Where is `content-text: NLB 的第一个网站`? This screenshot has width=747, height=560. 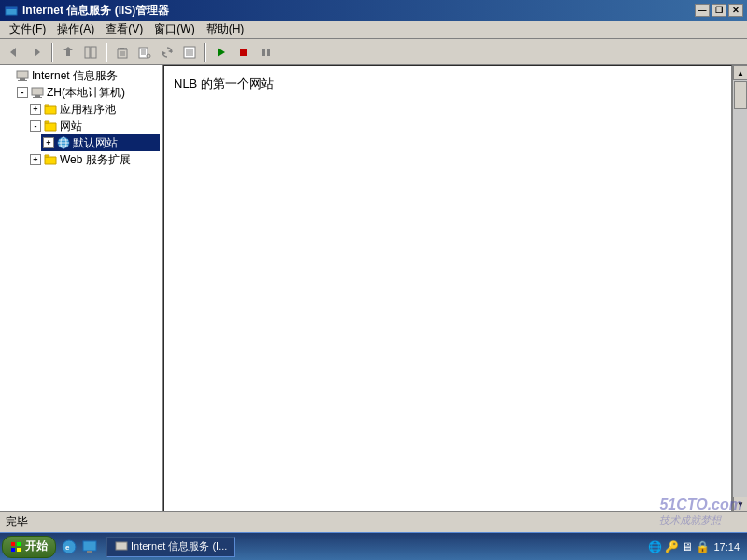
content-text: NLB 的第一个网站 is located at coordinates (448, 84).